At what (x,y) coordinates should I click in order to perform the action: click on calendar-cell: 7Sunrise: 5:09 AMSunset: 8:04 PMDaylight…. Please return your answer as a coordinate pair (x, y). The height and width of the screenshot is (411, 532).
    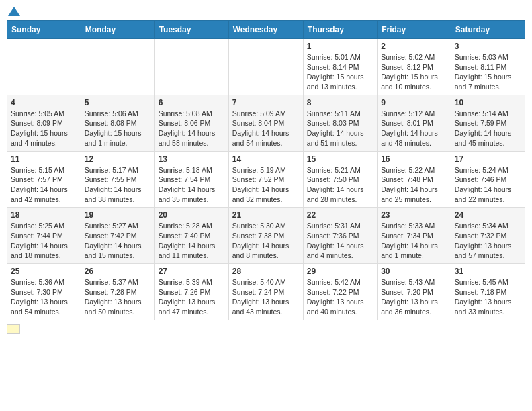
    Looking at the image, I should click on (266, 123).